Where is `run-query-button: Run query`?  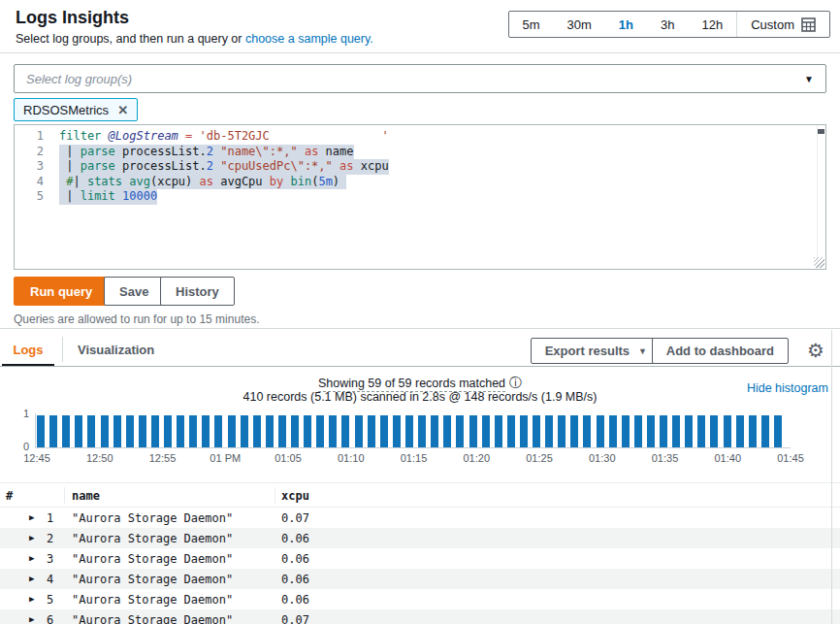
run-query-button: Run query is located at coordinates (61, 291).